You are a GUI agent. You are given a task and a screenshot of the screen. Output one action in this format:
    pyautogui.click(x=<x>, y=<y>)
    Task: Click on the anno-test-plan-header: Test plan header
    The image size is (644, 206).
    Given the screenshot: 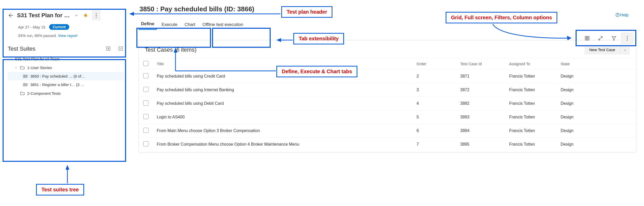 What is the action you would take?
    pyautogui.click(x=307, y=12)
    